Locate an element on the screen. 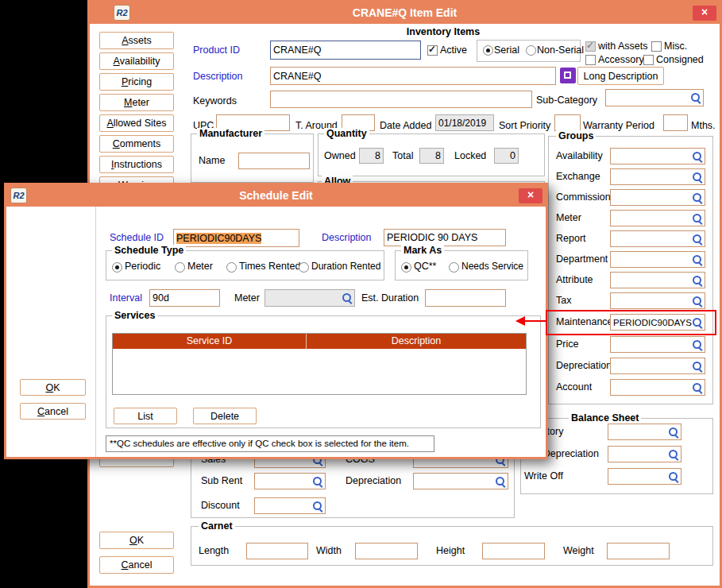  interval-input: 90d is located at coordinates (184, 298).